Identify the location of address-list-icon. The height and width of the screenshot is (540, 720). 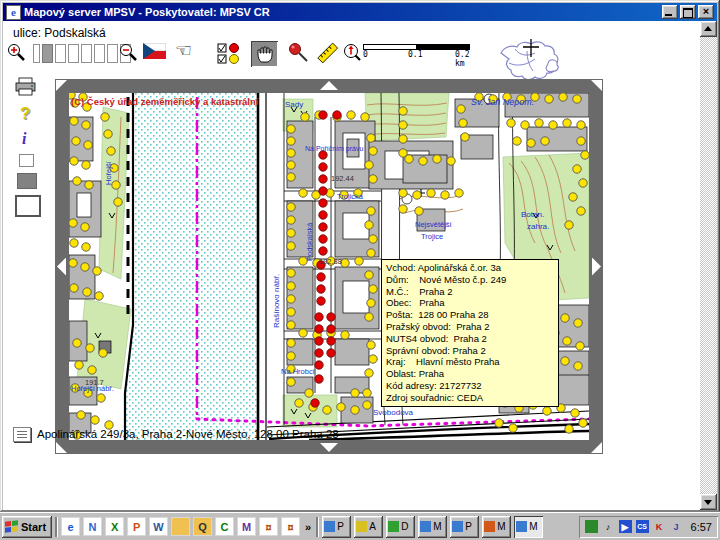
(22, 434).